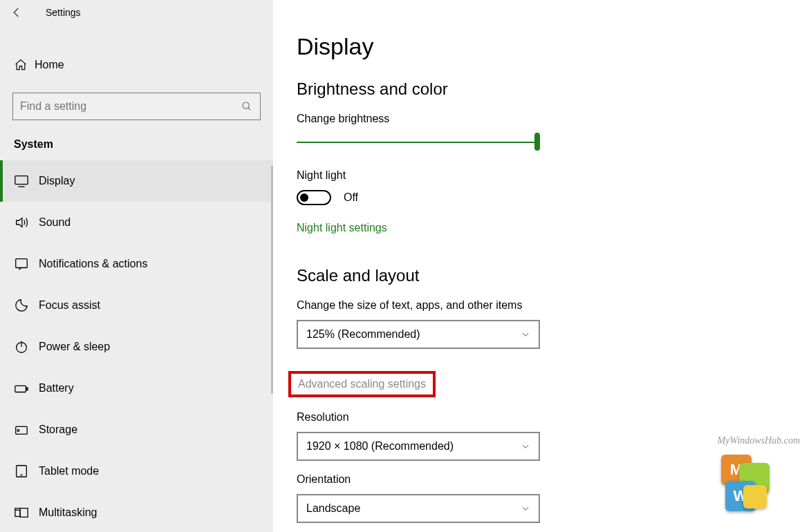  What do you see at coordinates (26, 471) in the screenshot?
I see `tablet-mode-icon` at bounding box center [26, 471].